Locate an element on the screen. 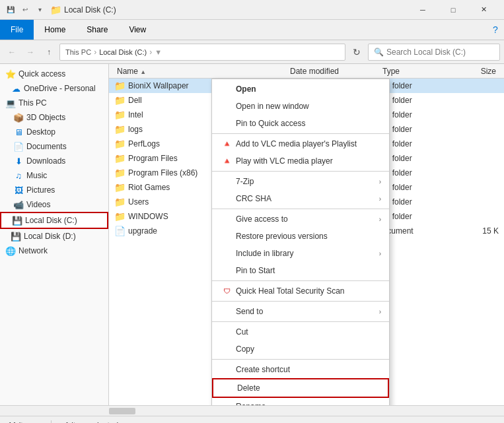  horizontal-scrollbar is located at coordinates (252, 410).